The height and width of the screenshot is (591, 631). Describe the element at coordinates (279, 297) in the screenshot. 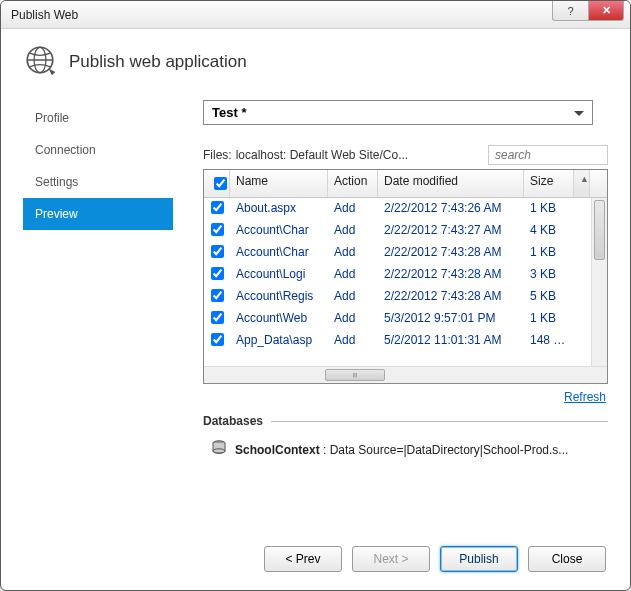

I see `cell-name: Account\Regis` at that location.